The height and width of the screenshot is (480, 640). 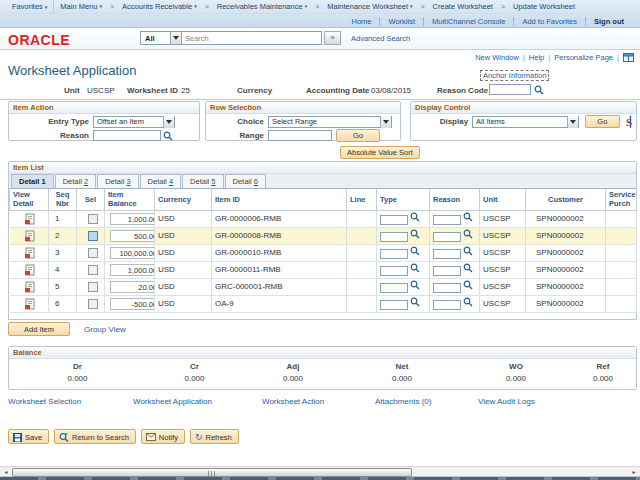 What do you see at coordinates (132, 287) in the screenshot?
I see `item-balance-field: 20.00` at bounding box center [132, 287].